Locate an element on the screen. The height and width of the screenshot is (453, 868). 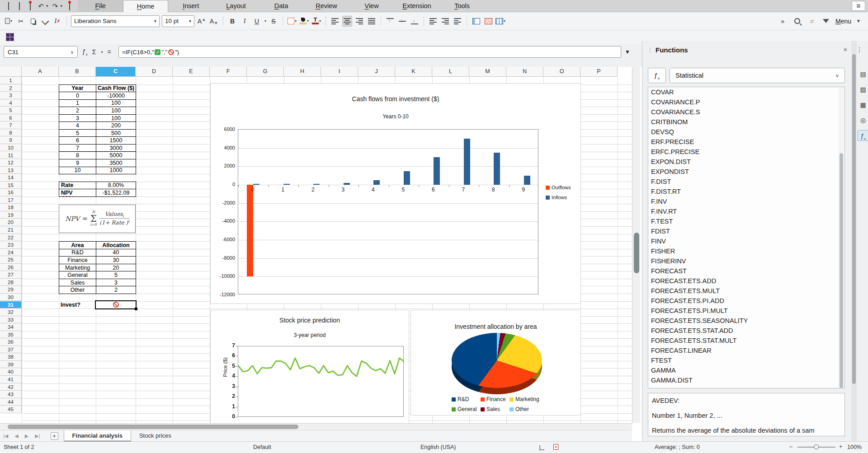
column-header-O: O is located at coordinates (562, 72).